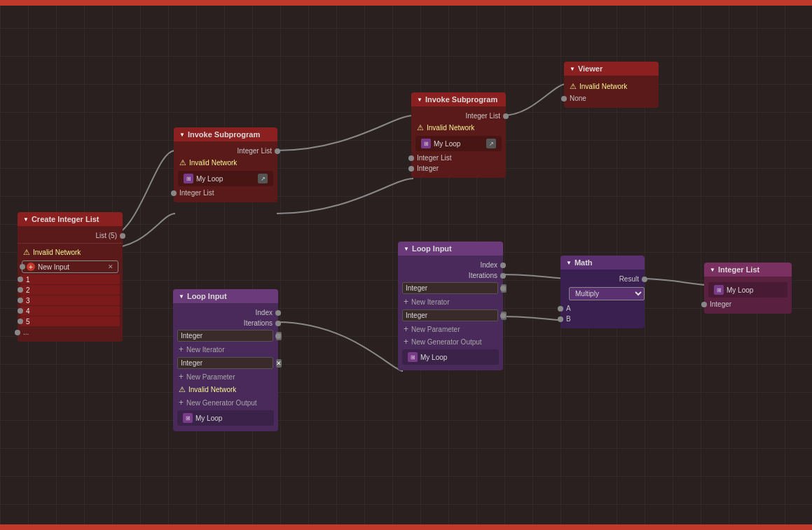 This screenshot has width=812, height=530. What do you see at coordinates (70, 219) in the screenshot?
I see `create-integer-list-header: ▼ Create Integer List` at bounding box center [70, 219].